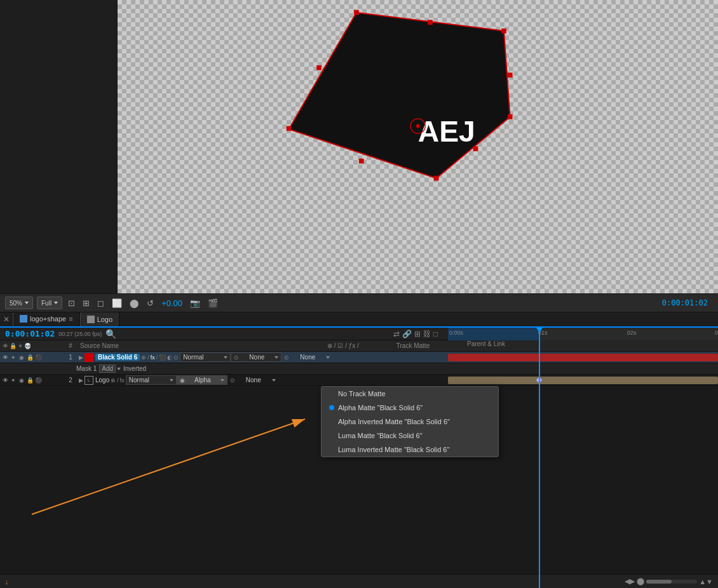 The height and width of the screenshot is (588, 718). What do you see at coordinates (48, 319) in the screenshot?
I see `tab-comp-label: logo+shape` at bounding box center [48, 319].